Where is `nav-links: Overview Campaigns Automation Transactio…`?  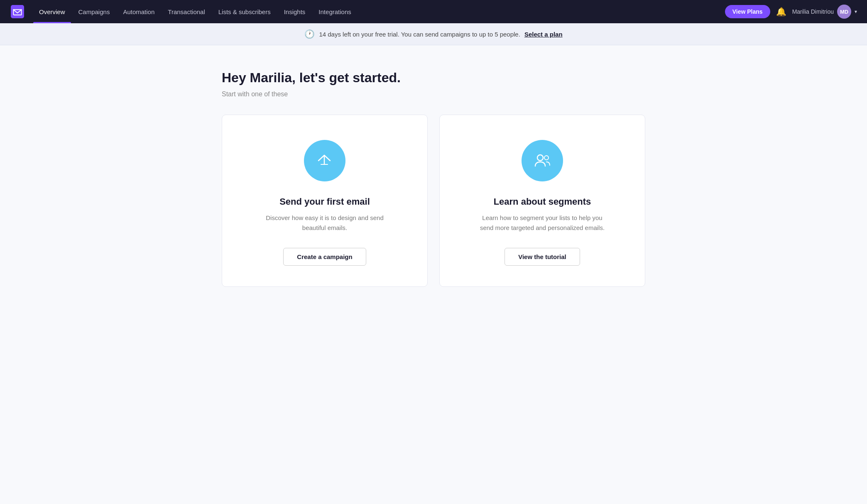 nav-links: Overview Campaigns Automation Transactio… is located at coordinates (379, 12).